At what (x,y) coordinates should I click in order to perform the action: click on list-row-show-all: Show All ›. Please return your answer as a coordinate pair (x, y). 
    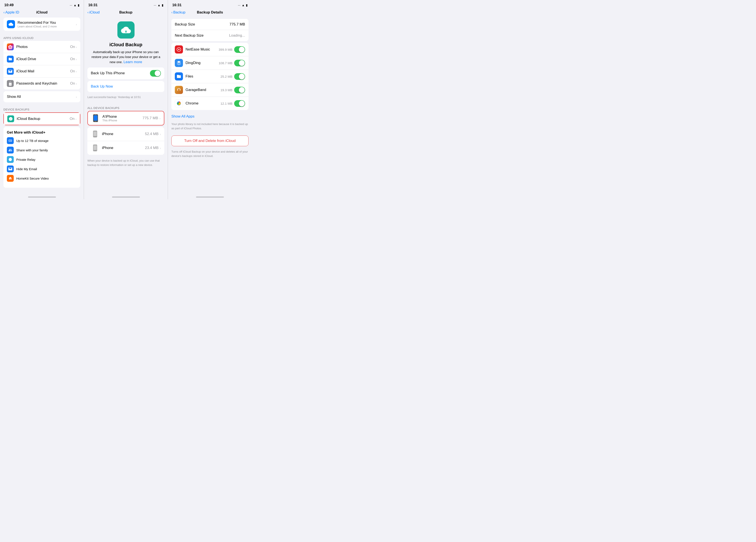
    Looking at the image, I should click on (42, 97).